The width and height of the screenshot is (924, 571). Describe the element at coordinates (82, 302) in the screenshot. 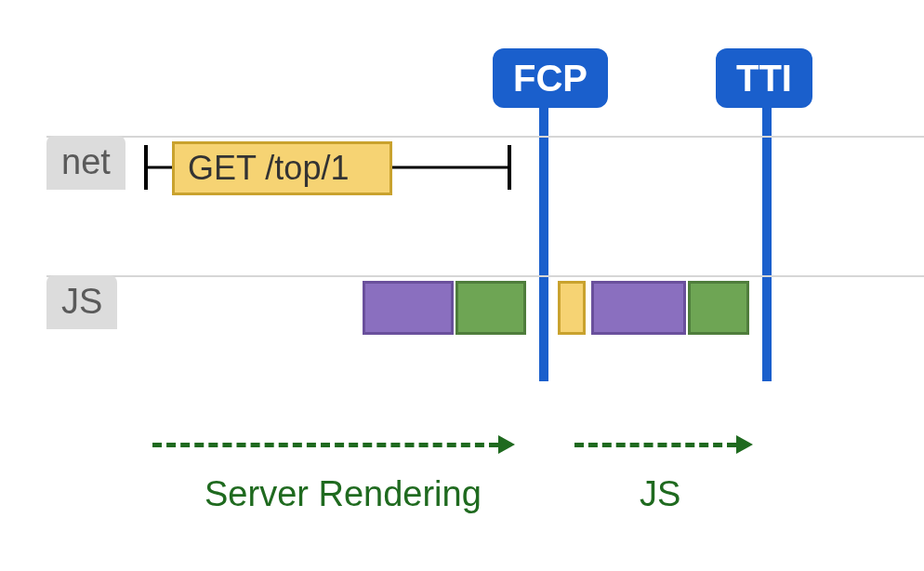

I see `js-row-label: JS` at that location.